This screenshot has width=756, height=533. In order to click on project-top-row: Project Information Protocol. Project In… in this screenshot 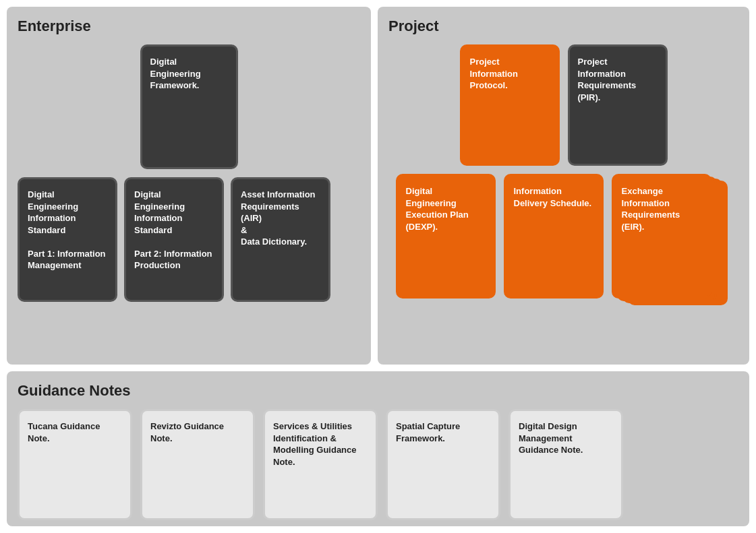, I will do `click(564, 105)`.